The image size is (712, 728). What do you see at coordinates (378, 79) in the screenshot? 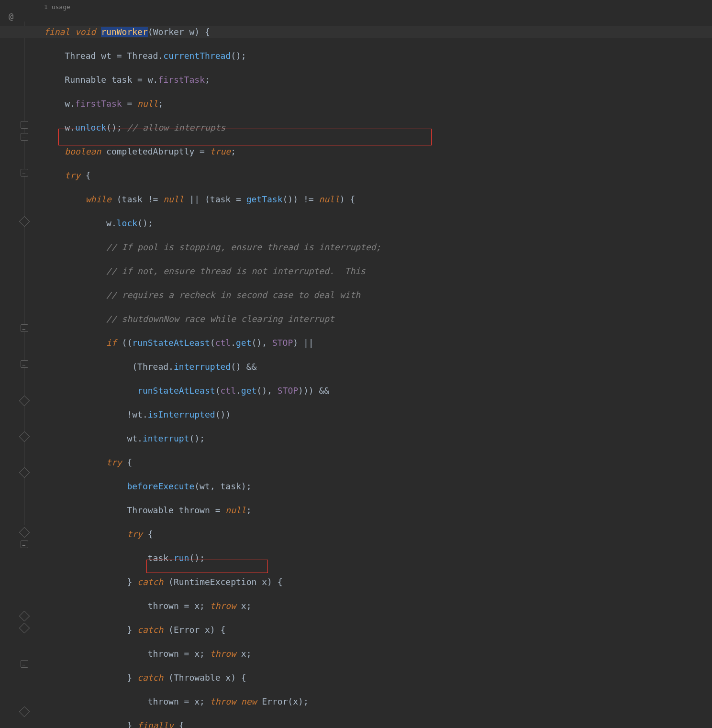
I see `code-line: Runnable task = w.firstTask;` at bounding box center [378, 79].